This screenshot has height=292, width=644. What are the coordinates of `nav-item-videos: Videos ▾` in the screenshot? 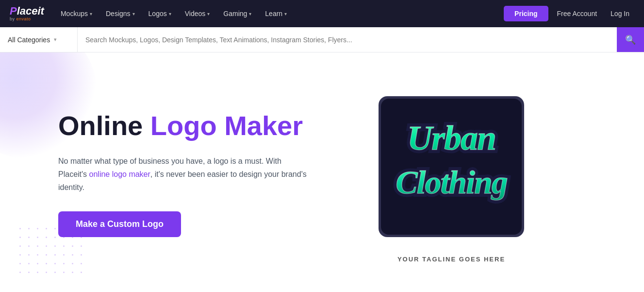 It's located at (198, 14).